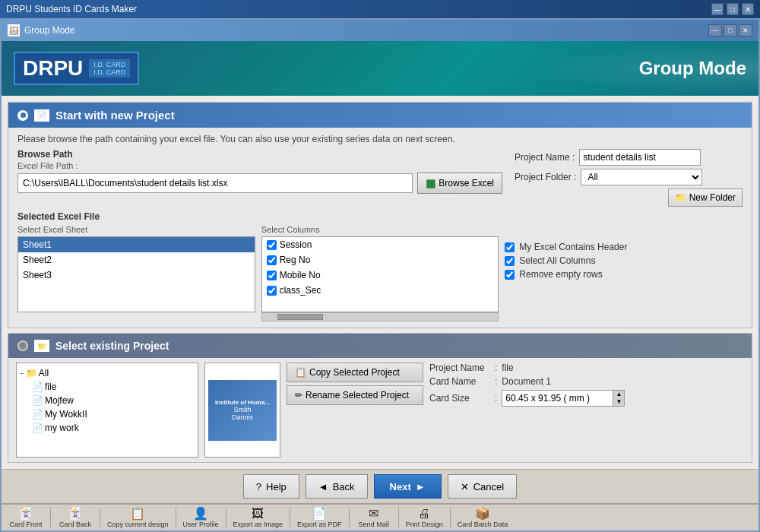  Describe the element at coordinates (483, 514) in the screenshot. I see `batch-data-icon: 📦` at that location.